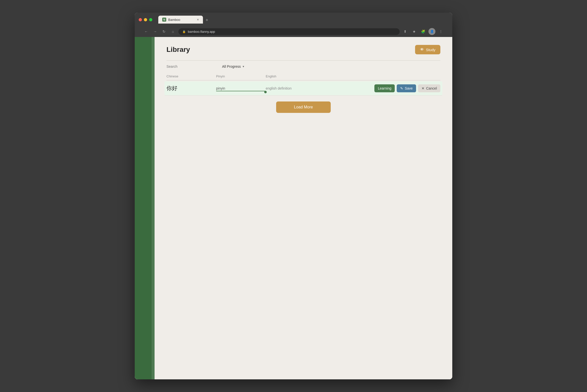  What do you see at coordinates (423, 32) in the screenshot?
I see `toolbar-actions: ⬆ ★ 🧩 👤 ⋮` at bounding box center [423, 32].